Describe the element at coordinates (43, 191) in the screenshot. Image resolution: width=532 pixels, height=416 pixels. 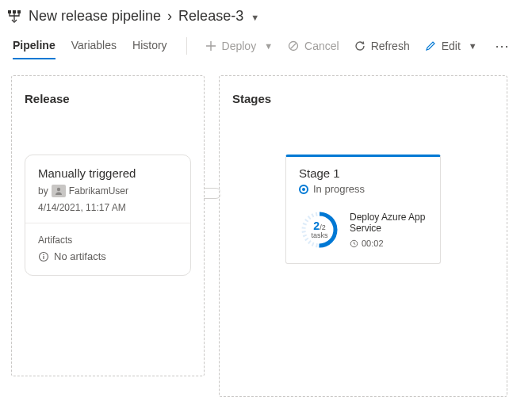
I see `by-label: by` at that location.